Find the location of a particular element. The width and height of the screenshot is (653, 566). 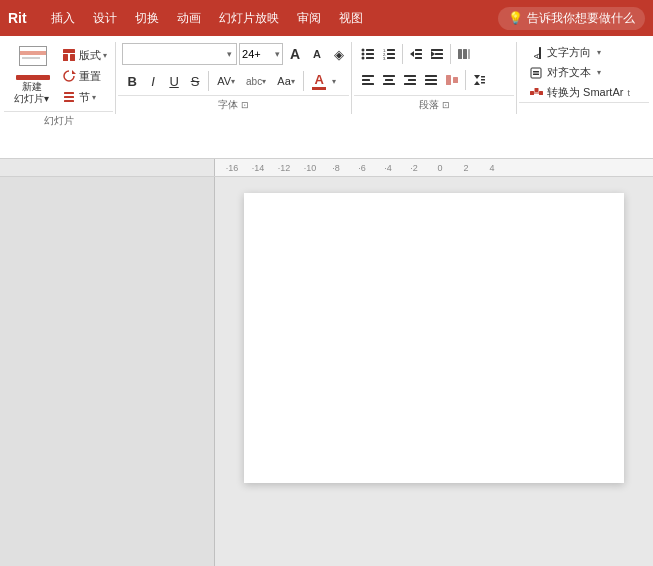

smartart-ellipsis: t is located at coordinates (628, 93).